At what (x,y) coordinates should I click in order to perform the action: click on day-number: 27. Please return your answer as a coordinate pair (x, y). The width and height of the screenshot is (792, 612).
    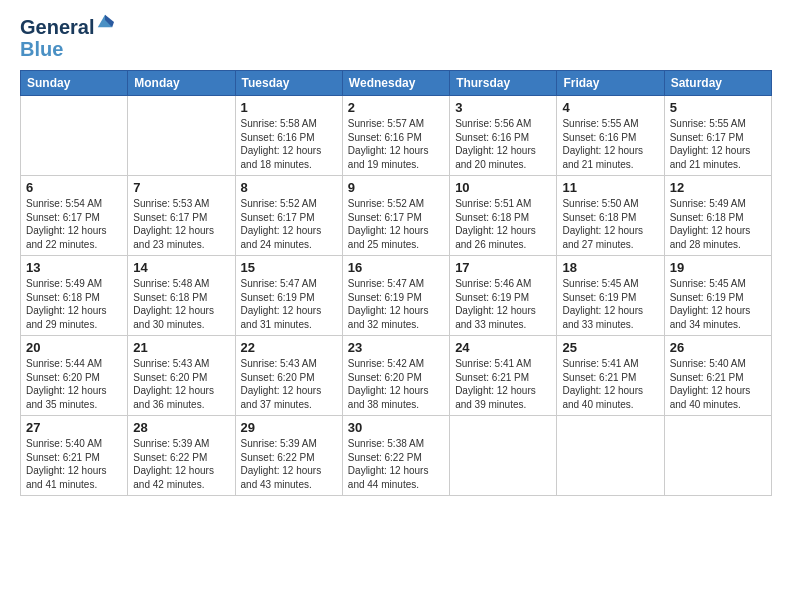
    Looking at the image, I should click on (74, 428).